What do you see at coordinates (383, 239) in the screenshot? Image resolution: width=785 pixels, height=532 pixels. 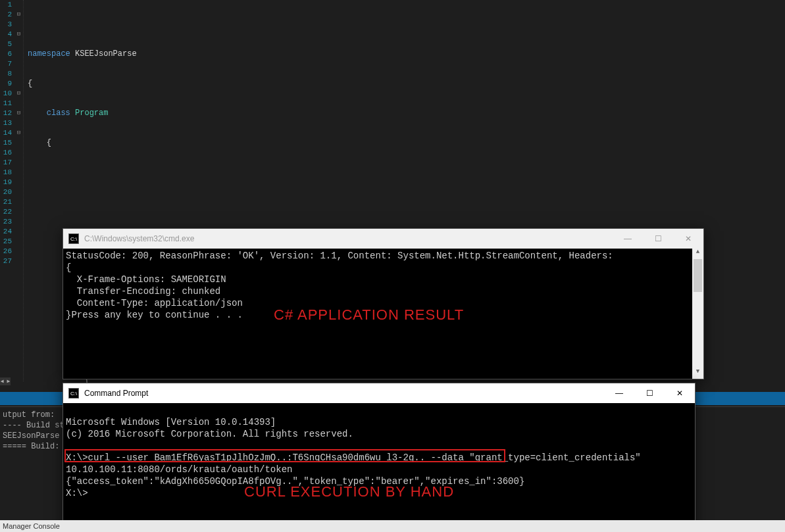 I see `cmd1-titlebar: C:\ C:\Windows\system32\cmd.exe — ☐ ✕` at bounding box center [383, 239].